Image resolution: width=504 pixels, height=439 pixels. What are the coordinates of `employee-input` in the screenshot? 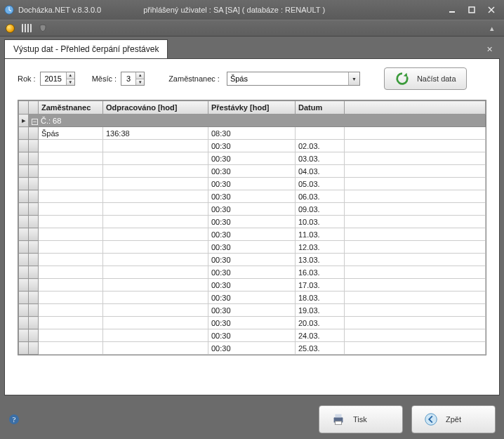 It's located at (288, 79).